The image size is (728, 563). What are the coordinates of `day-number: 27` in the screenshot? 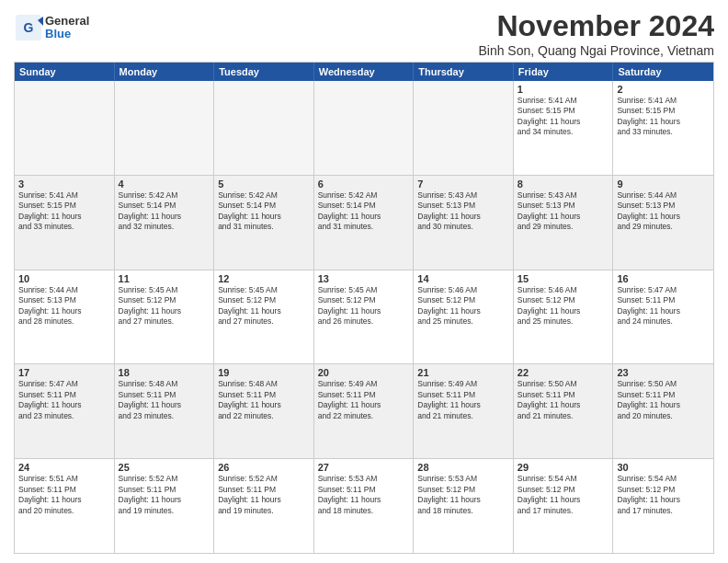 It's located at (364, 467).